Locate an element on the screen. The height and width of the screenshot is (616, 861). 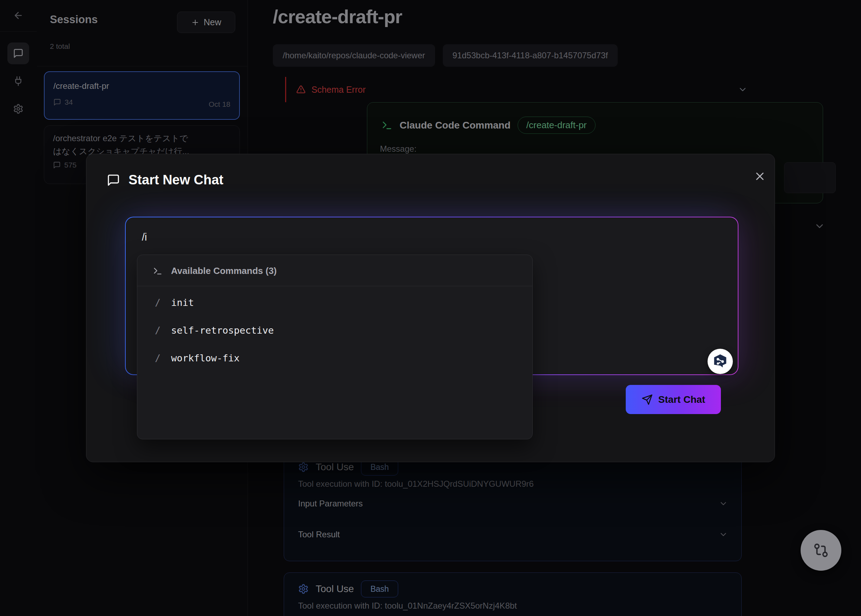
extension-logo-button is located at coordinates (720, 361).